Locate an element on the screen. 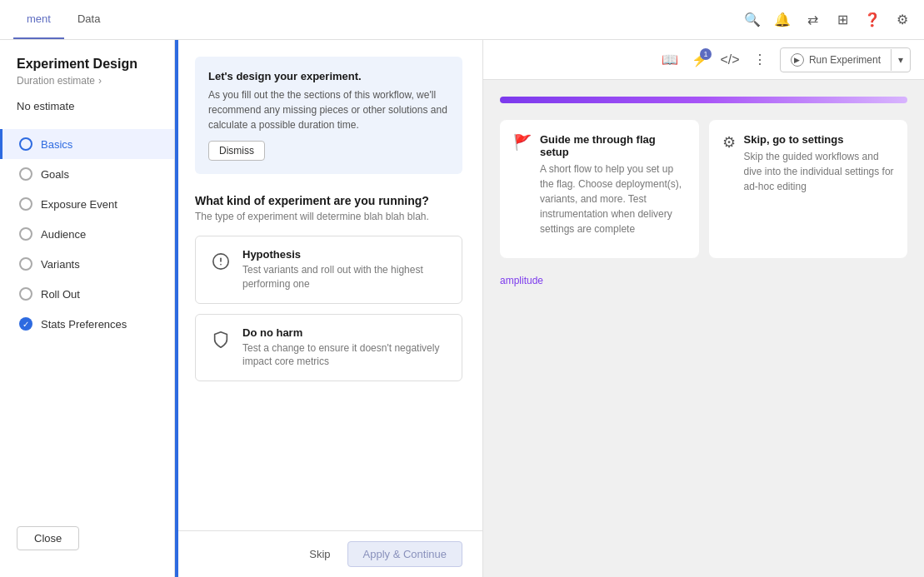 This screenshot has height=577, width=924. skip-button: Skip is located at coordinates (320, 555).